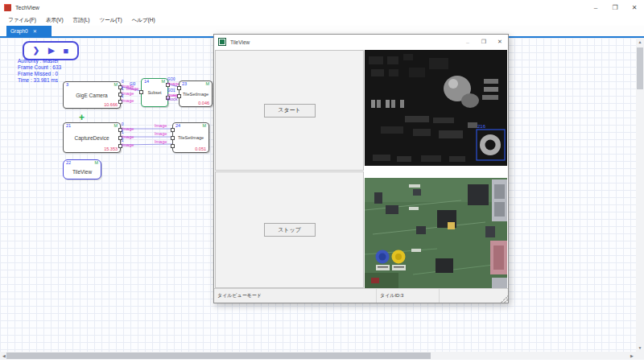  I want to click on tileview-window-icon, so click(222, 42).